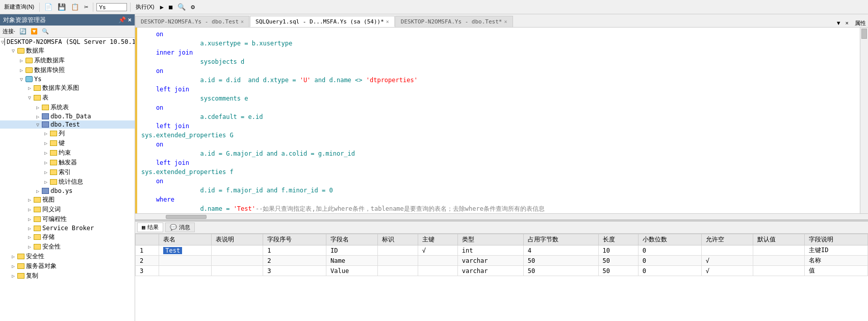  I want to click on results-tab-grid: ▦ 结果, so click(150, 228).